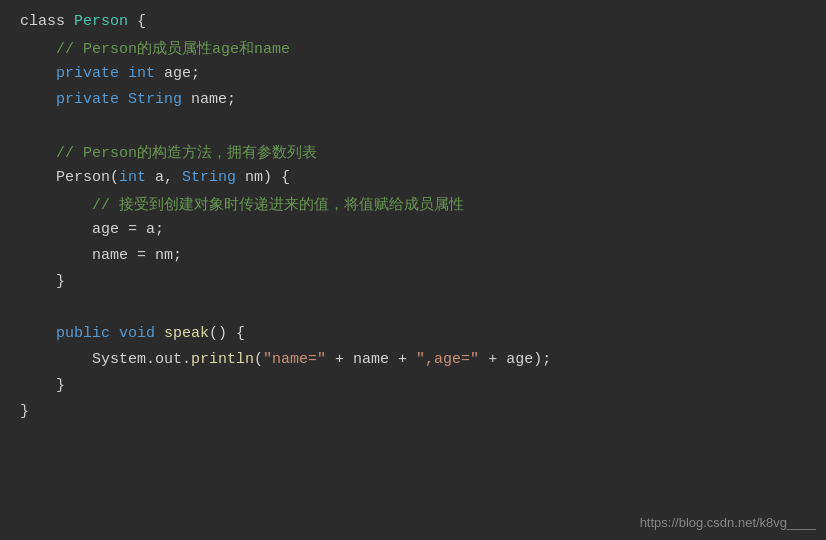 The image size is (826, 540). Describe the element at coordinates (128, 230) in the screenshot. I see `token: age = a;` at that location.